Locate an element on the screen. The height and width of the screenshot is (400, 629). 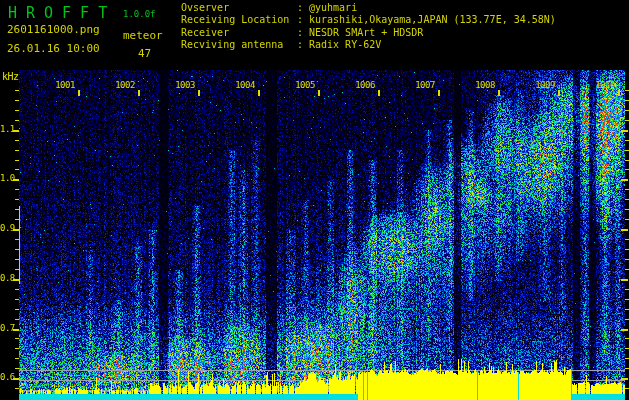
info-label: Recviving antenna is located at coordinates (239, 45).